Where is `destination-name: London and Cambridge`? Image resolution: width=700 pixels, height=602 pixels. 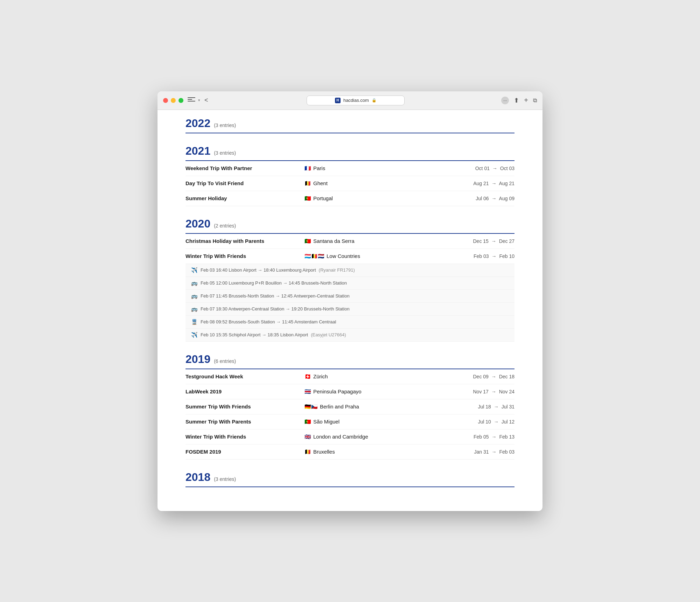
destination-name: London and Cambridge is located at coordinates (341, 437).